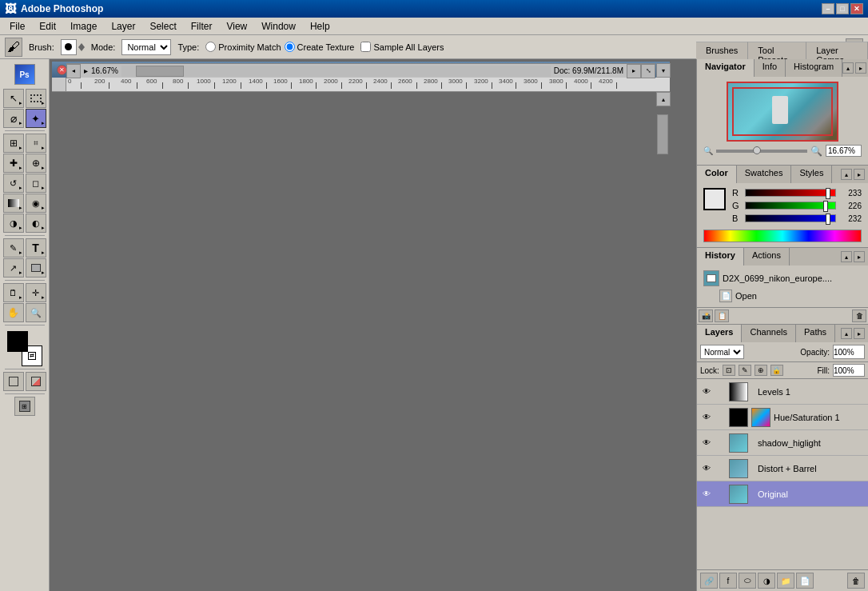 This screenshot has width=868, height=591. Describe the element at coordinates (761, 370) in the screenshot. I see `lock-position-btn: ⊕` at that location.